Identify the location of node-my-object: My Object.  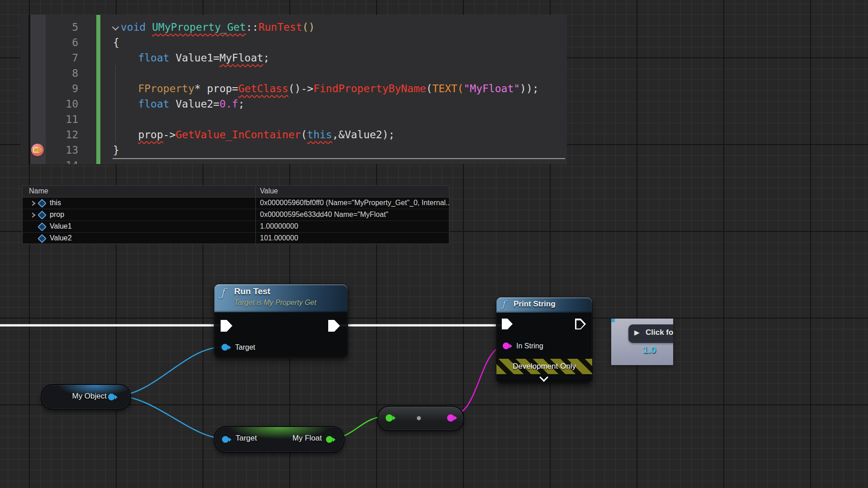
(86, 397).